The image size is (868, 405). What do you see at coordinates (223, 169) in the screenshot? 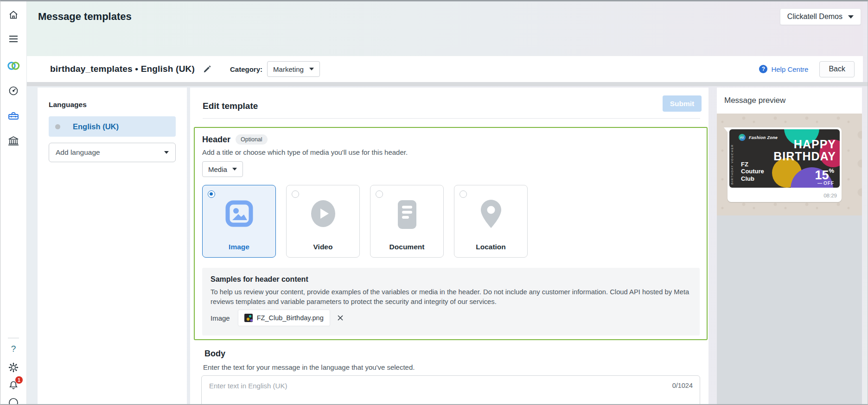
I see `header-type-select: Media` at bounding box center [223, 169].